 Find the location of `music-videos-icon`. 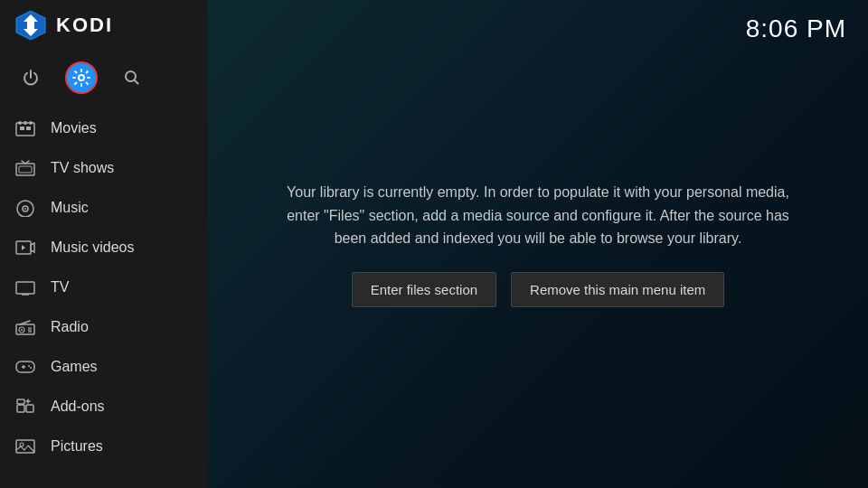

music-videos-icon is located at coordinates (25, 248).